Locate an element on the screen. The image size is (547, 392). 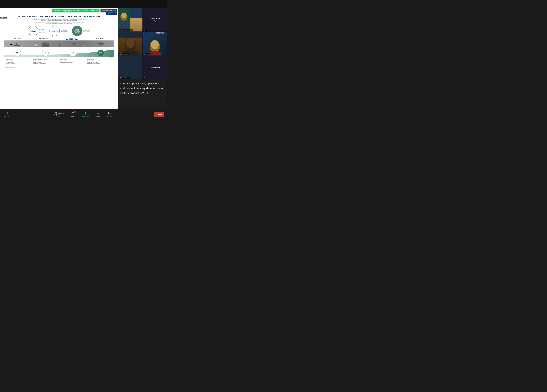
tile-name-acep: 🔇 Acep Purqon is located at coordinates (148, 54).